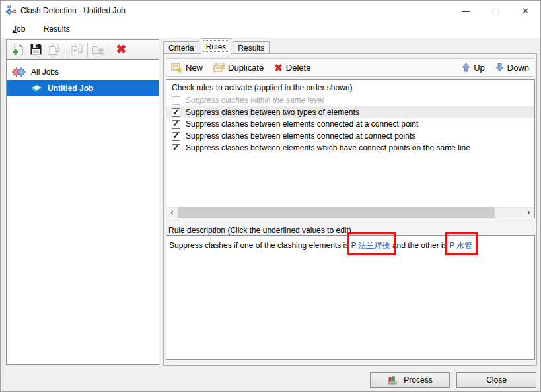 The width and height of the screenshot is (541, 392). I want to click on duplicate-rule-label: Duplicate, so click(246, 67).